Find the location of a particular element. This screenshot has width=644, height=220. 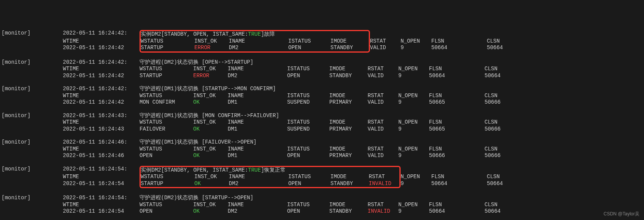

val-wtime: 2022-05-11 16:24:43 is located at coordinates (101, 129).